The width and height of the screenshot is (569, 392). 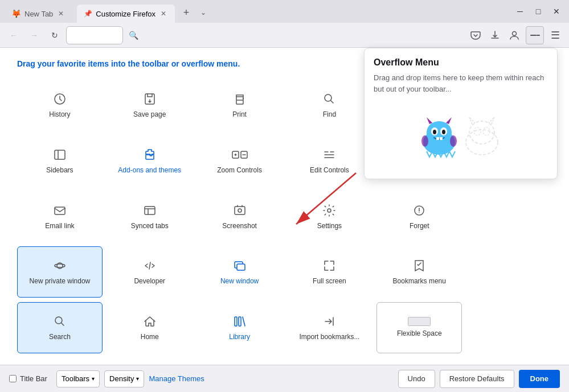 What do you see at coordinates (285, 378) in the screenshot?
I see `bottom-bar: Title Bar Toolbars ▾ Density ▾ Manage Th…` at bounding box center [285, 378].